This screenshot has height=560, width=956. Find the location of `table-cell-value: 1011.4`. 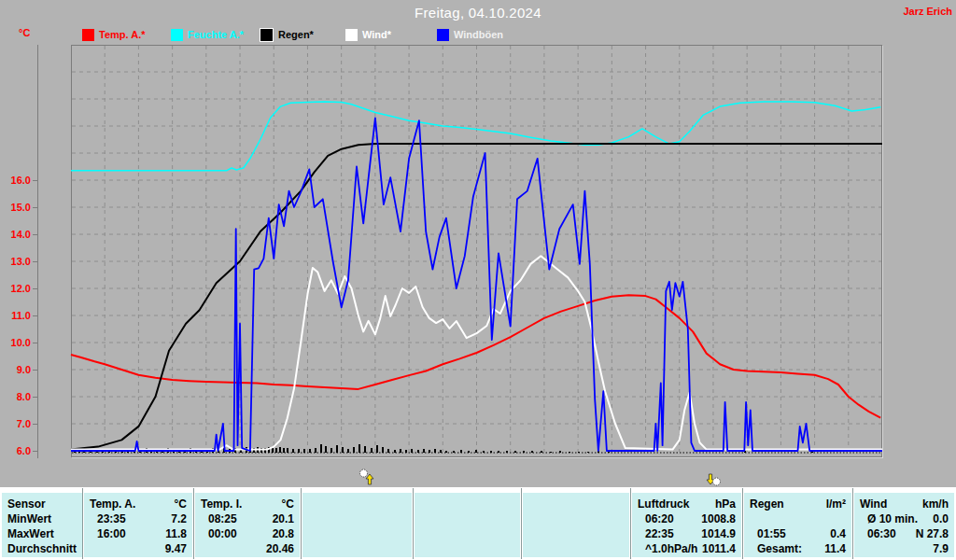

table-cell-value: 1011.4 is located at coordinates (719, 549).